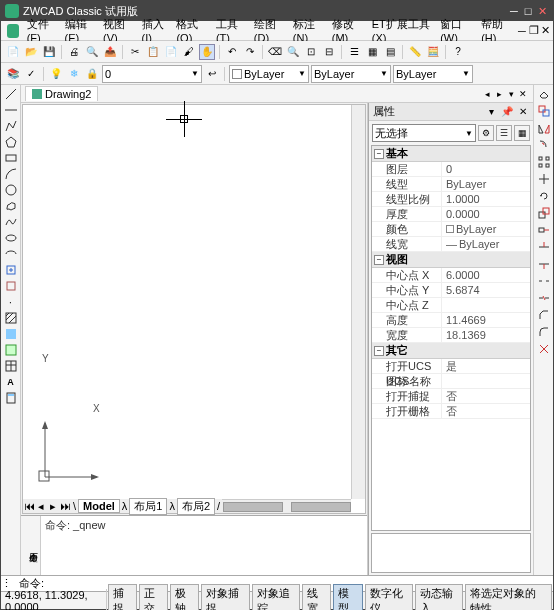 The width and height of the screenshot is (554, 610). What do you see at coordinates (451, 276) in the screenshot?
I see `prop-row-cx: 中心点 X6.0000` at bounding box center [451, 276].